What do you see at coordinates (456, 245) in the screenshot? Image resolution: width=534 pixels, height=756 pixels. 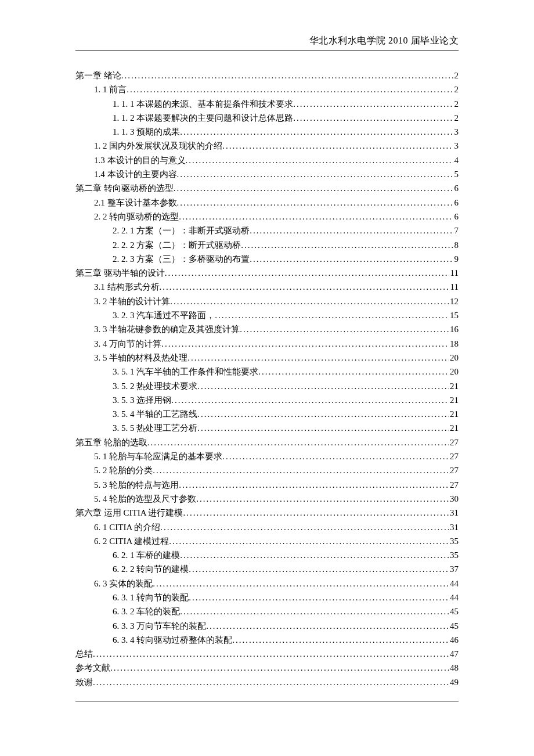 I see `toc-entry-page: 8` at bounding box center [456, 245].